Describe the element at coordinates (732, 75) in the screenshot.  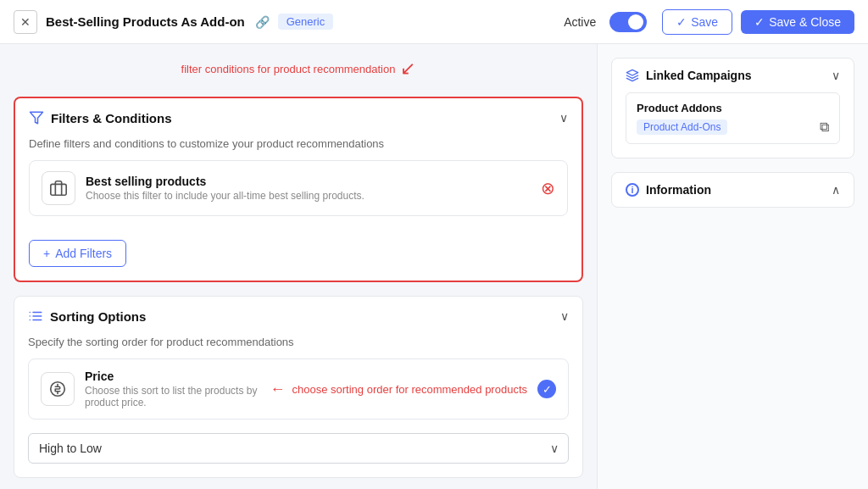
I see `linked-campaigns-header: Linked Campaigns ∨` at that location.